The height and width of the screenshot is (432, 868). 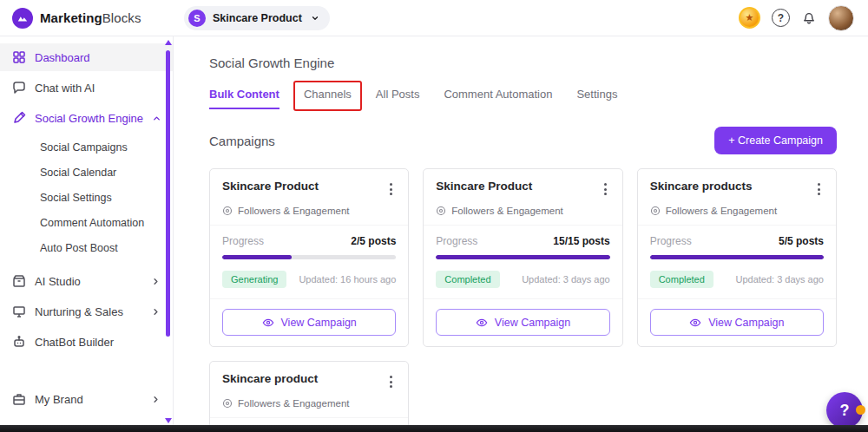 What do you see at coordinates (57, 281) in the screenshot?
I see `sidebar-item-label: AI Studio` at bounding box center [57, 281].